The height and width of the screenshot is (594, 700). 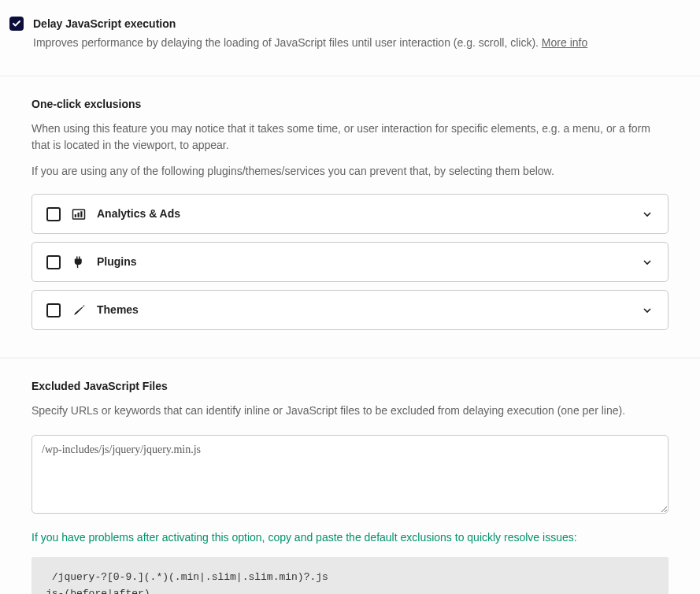 I want to click on excluded-js-textarea, so click(x=350, y=474).